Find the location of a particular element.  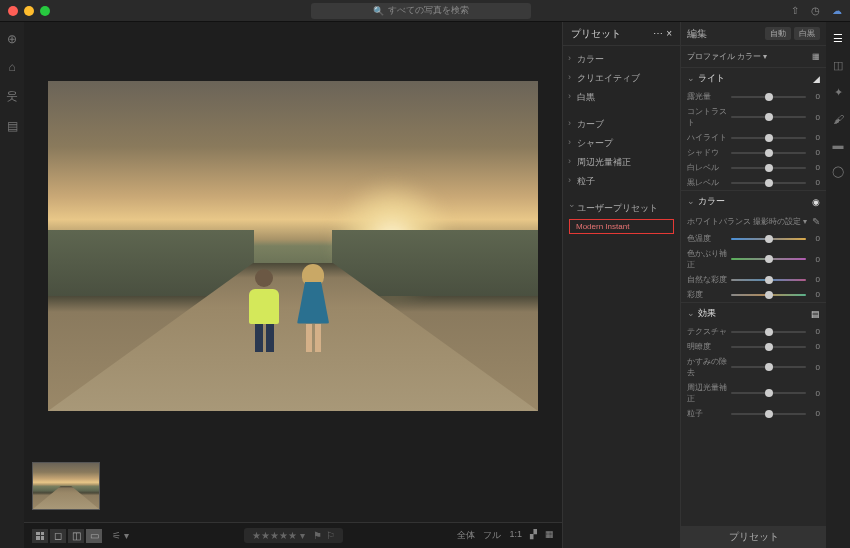

filter-icon: ⚟ ▾ is located at coordinates (120, 536).